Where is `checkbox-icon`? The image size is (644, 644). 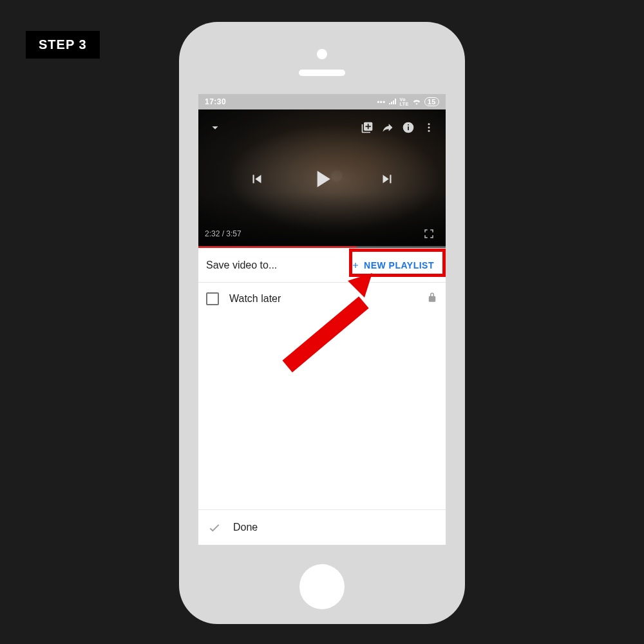
checkbox-icon is located at coordinates (213, 299).